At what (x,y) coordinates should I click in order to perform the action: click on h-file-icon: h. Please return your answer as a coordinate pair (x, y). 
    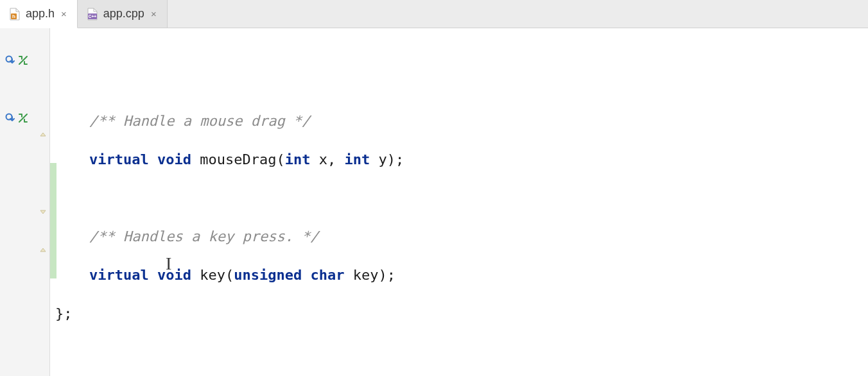
    Looking at the image, I should click on (15, 14).